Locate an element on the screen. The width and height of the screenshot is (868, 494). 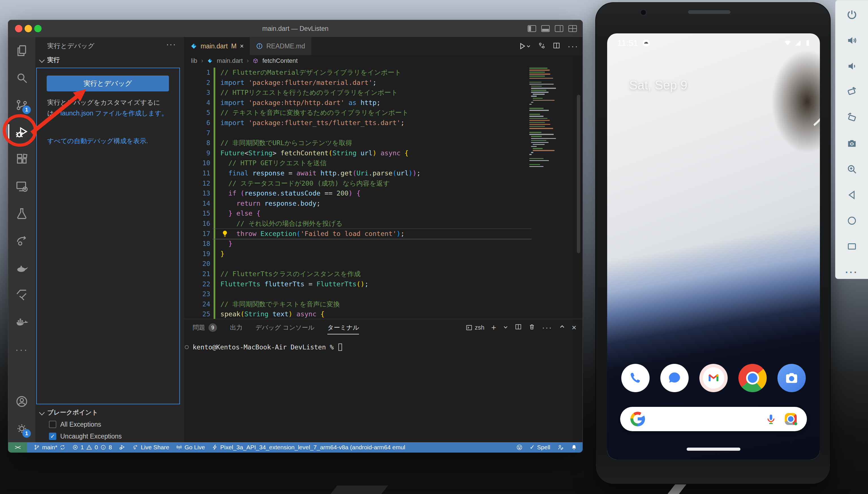
voice-search-mic-icon is located at coordinates (771, 419).